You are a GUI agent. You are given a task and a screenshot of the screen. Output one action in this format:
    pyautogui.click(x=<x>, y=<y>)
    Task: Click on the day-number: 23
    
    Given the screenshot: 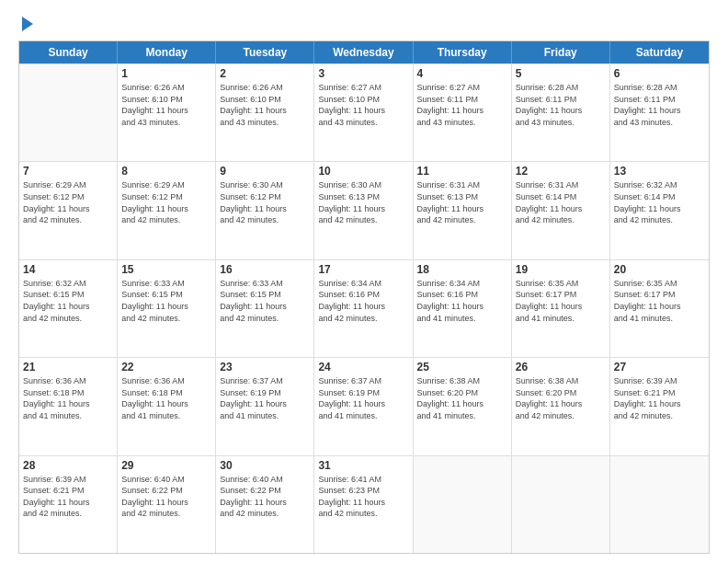 What is the action you would take?
    pyautogui.click(x=265, y=367)
    